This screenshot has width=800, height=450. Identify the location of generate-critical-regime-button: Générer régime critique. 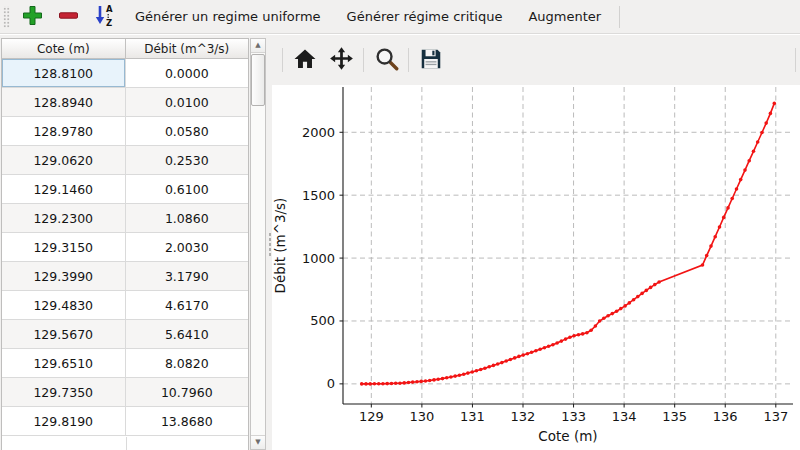
(425, 17).